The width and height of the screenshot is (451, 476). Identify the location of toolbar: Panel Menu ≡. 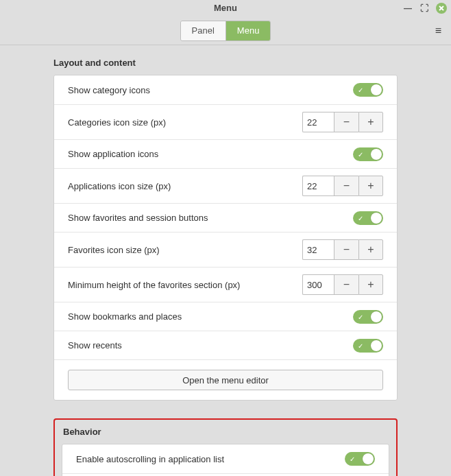
(226, 31).